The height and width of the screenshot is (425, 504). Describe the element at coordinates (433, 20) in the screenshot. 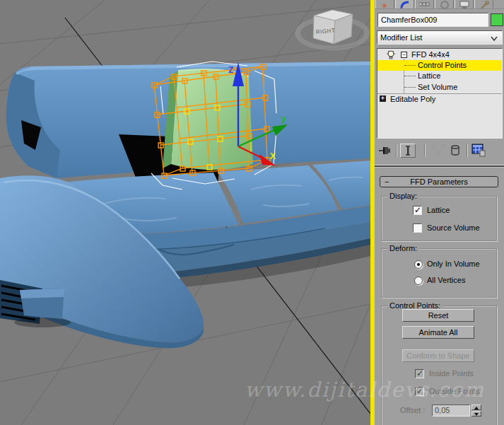

I see `object-name-input` at that location.